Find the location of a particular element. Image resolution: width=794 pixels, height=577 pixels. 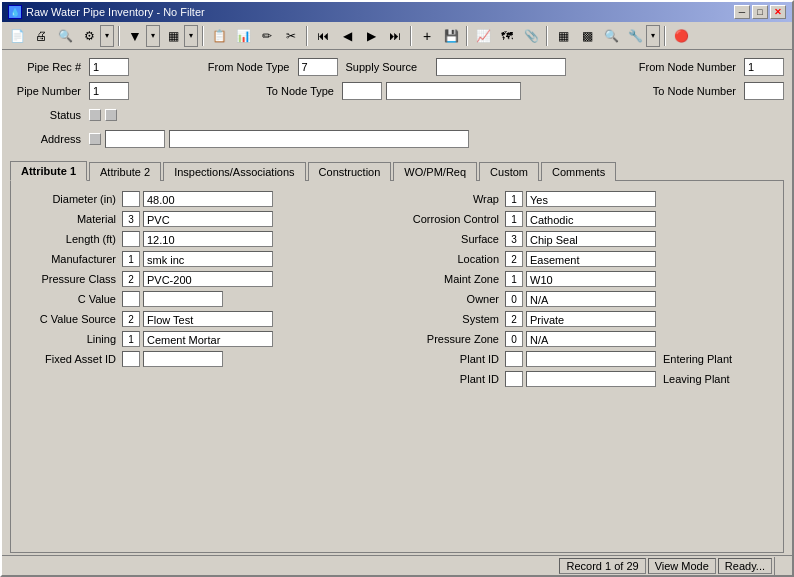

corrosion-control-value: Cathodic is located at coordinates (591, 219).